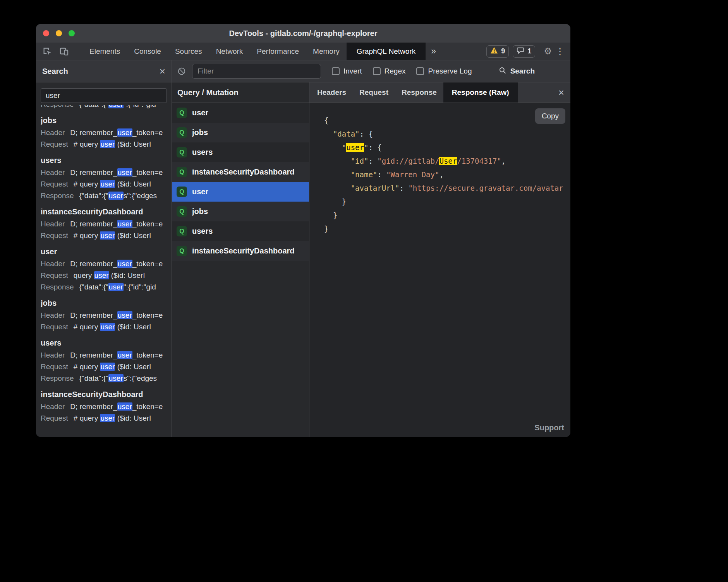 The height and width of the screenshot is (582, 728). I want to click on result-line-label: Header, so click(53, 264).